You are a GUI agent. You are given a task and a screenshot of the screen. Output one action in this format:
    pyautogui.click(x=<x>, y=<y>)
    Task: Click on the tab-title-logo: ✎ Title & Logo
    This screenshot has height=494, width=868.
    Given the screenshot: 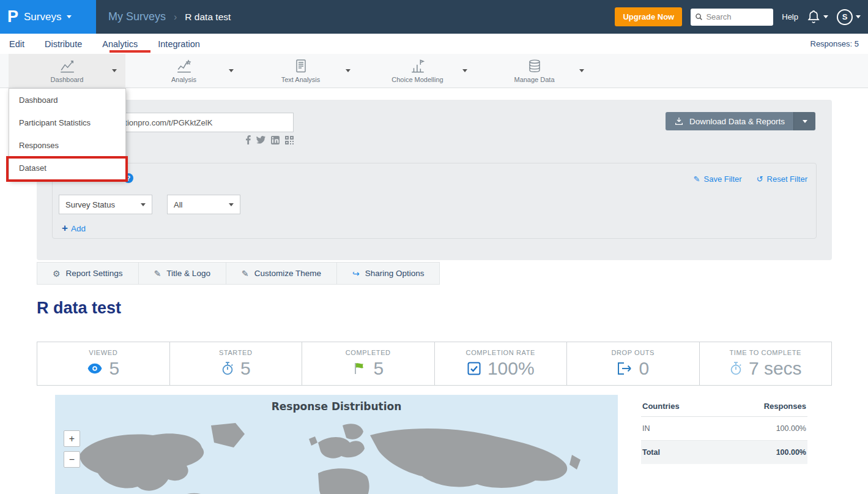 What is the action you would take?
    pyautogui.click(x=182, y=273)
    